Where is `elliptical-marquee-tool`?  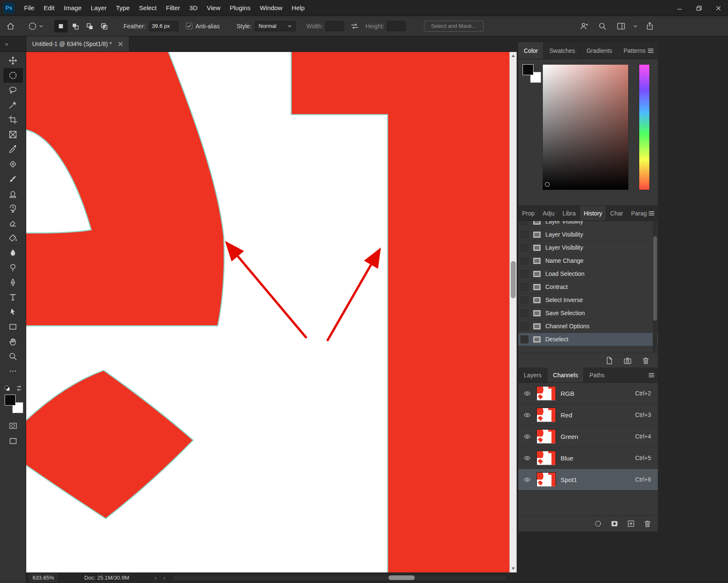 elliptical-marquee-tool is located at coordinates (13, 75).